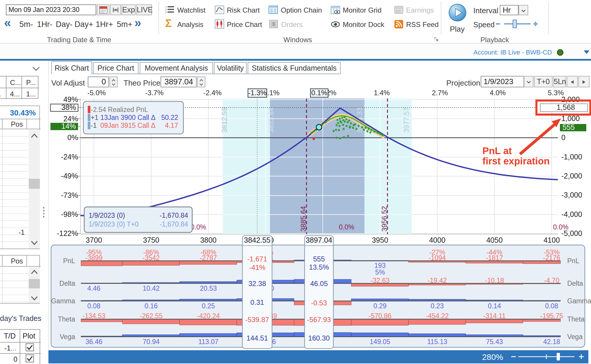 This screenshot has height=364, width=591. I want to click on svg-text: -3899, so click(94, 258).